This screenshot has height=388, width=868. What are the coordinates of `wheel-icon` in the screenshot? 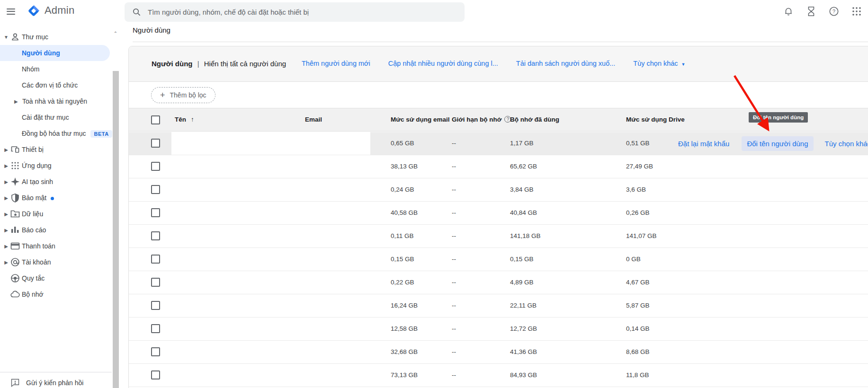 It's located at (15, 278).